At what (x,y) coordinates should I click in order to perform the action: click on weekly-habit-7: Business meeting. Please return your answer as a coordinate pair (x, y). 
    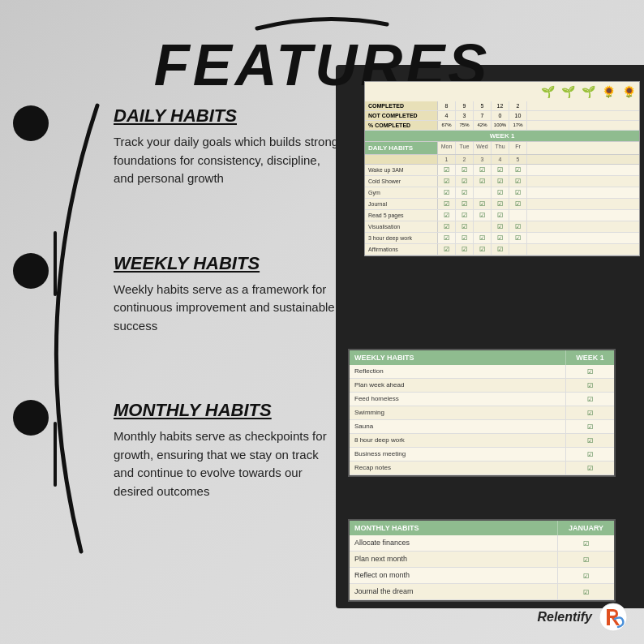
    Looking at the image, I should click on (457, 454).